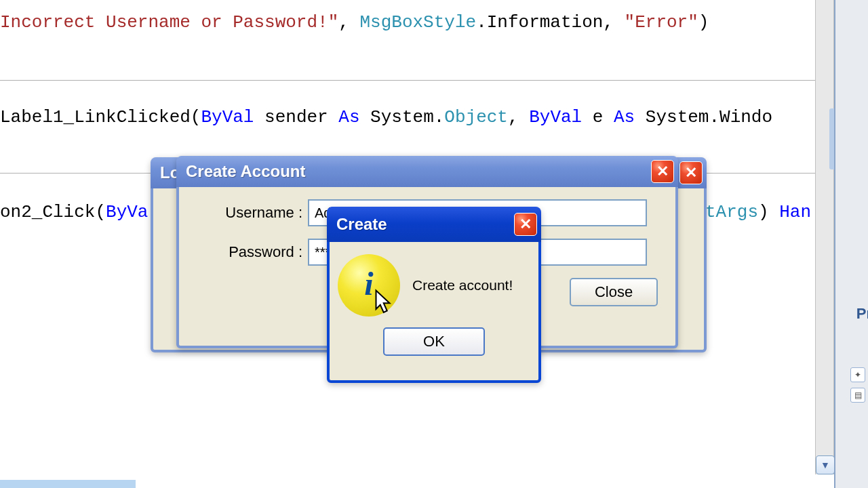  Describe the element at coordinates (410, 80) in the screenshot. I see `method-separator` at that location.